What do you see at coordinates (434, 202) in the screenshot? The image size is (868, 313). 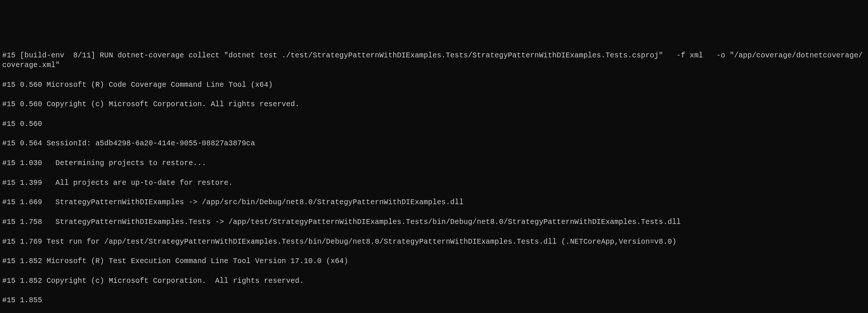 I see `log-line: #15 1.669 StrategyPatternWithDIExamples …` at bounding box center [434, 202].